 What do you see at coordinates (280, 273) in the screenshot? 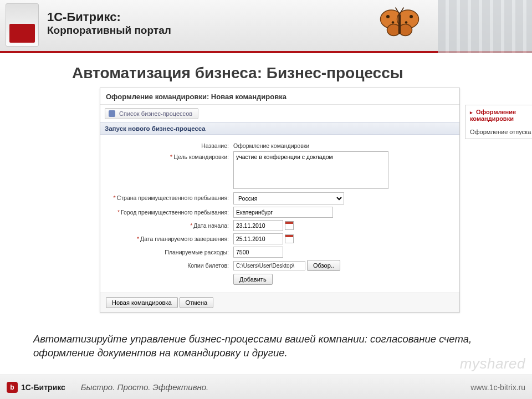
I see `row-tickets: Копии билетов: C:\Users\User\Desktop\ Об…` at bounding box center [280, 273].